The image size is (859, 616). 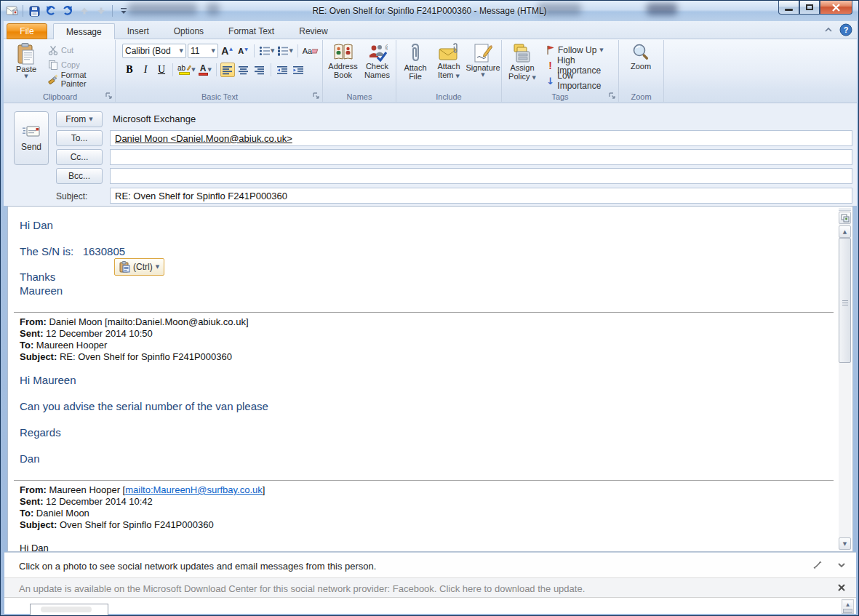 What do you see at coordinates (244, 70) in the screenshot?
I see `align-center-button` at bounding box center [244, 70].